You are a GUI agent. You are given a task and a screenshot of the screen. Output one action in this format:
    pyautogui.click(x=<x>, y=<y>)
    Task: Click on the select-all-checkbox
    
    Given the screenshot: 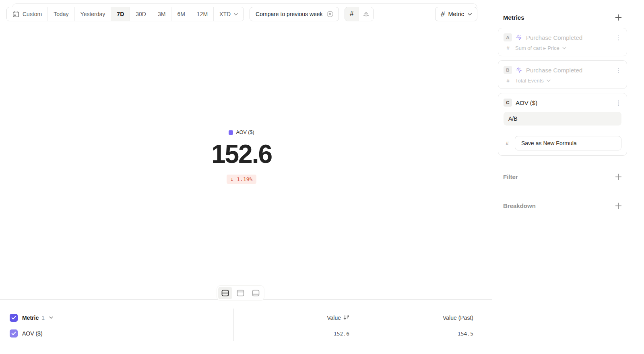 What is the action you would take?
    pyautogui.click(x=14, y=318)
    